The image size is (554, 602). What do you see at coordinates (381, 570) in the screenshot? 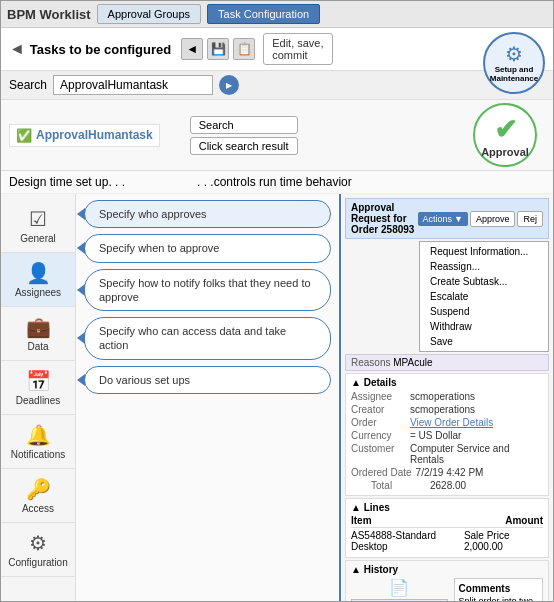
I see `history-label: History` at bounding box center [381, 570].